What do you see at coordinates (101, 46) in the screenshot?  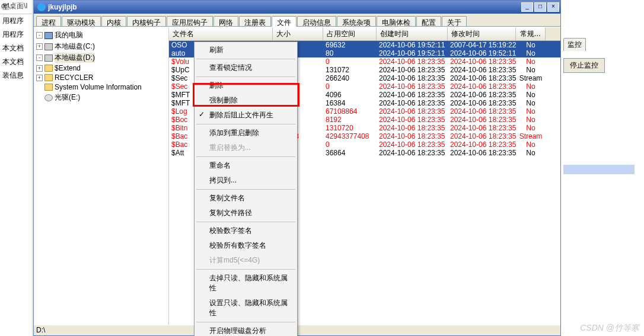 I see `tree-node: +本地磁盘(C:)` at bounding box center [101, 46].